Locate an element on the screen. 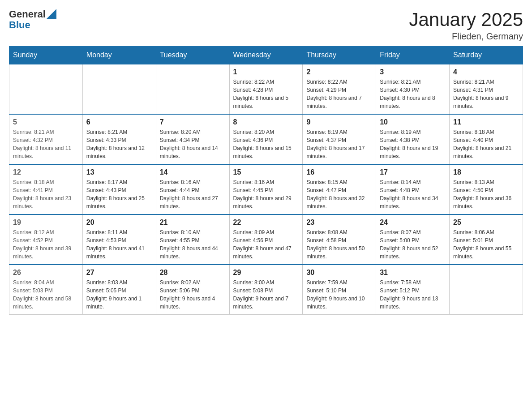 The width and height of the screenshot is (532, 411). day-header-monday: Monday is located at coordinates (119, 56).